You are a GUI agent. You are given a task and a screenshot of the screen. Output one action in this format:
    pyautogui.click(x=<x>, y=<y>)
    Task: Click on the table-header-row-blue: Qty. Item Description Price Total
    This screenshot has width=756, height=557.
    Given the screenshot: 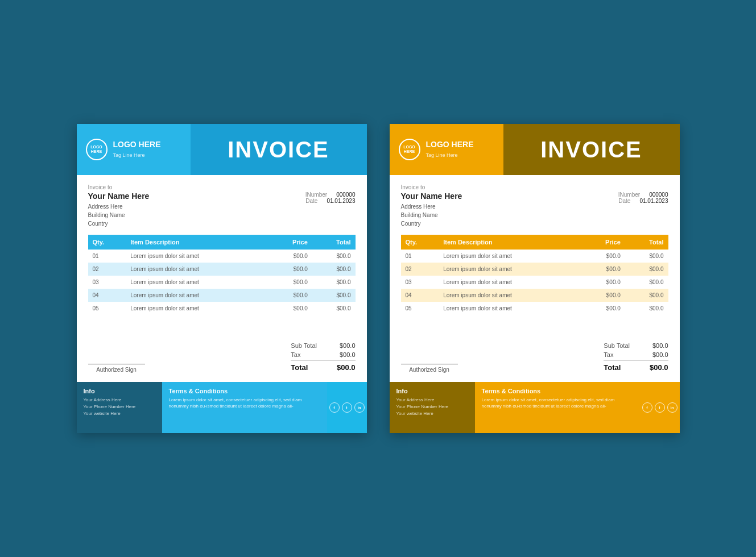 What is the action you would take?
    pyautogui.click(x=222, y=242)
    